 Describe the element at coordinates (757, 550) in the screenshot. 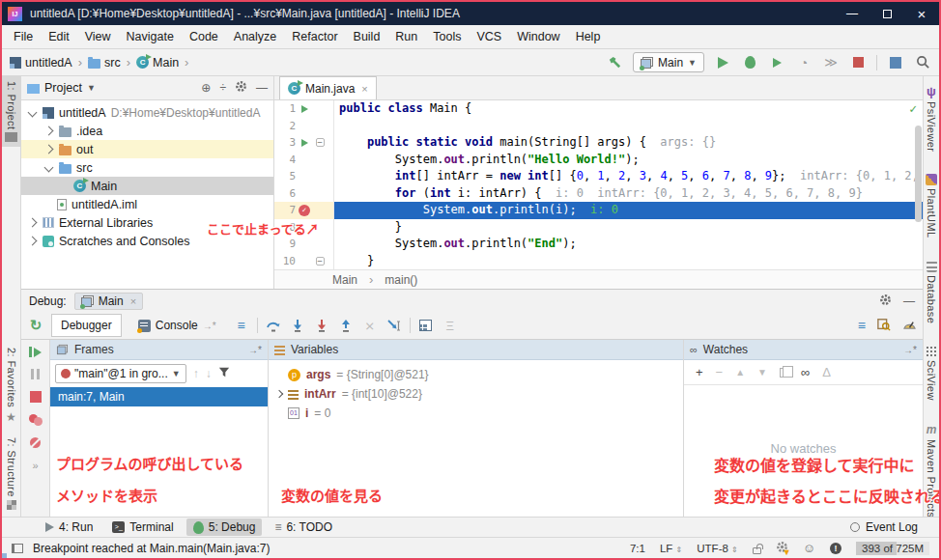

I see `readonly-lock-icon` at that location.